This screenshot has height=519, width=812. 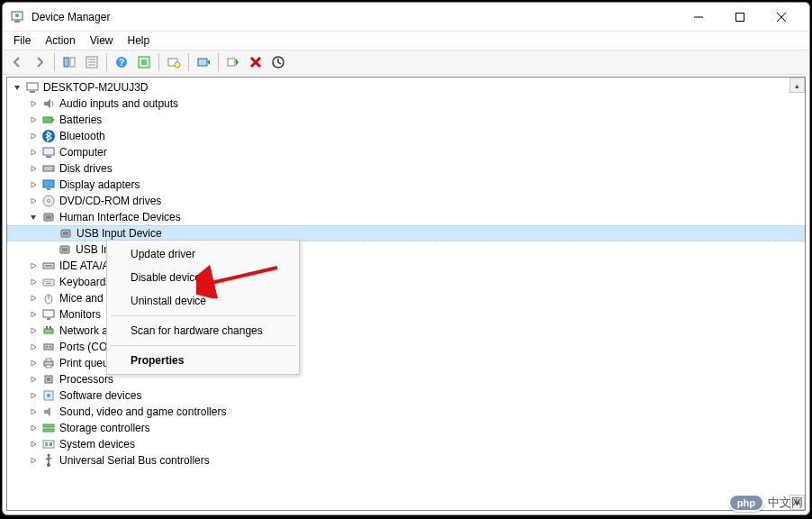 I want to click on tree-node-label: Keyboards, so click(x=85, y=282).